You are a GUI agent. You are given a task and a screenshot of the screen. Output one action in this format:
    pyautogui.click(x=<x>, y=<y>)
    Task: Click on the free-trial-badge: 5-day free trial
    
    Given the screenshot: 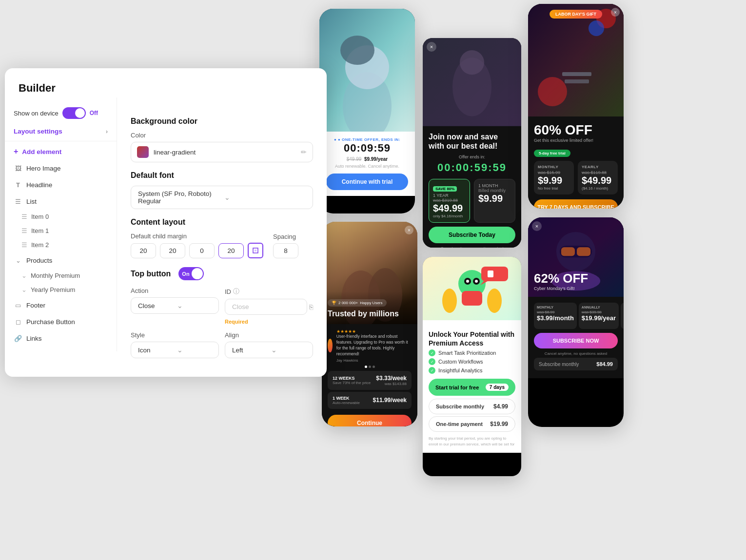 What is the action you would take?
    pyautogui.click(x=552, y=153)
    